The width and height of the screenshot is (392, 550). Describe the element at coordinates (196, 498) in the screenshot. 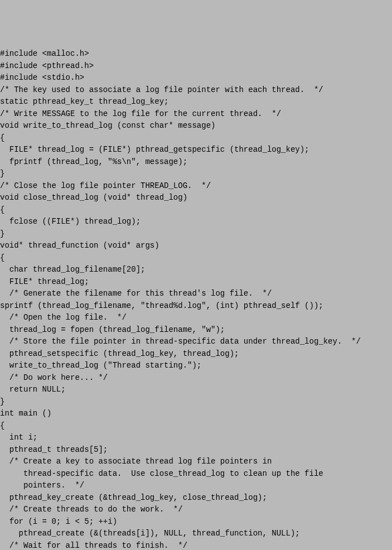

I see `code-line: pthread_key_create (&thread_log_key, clo…` at that location.